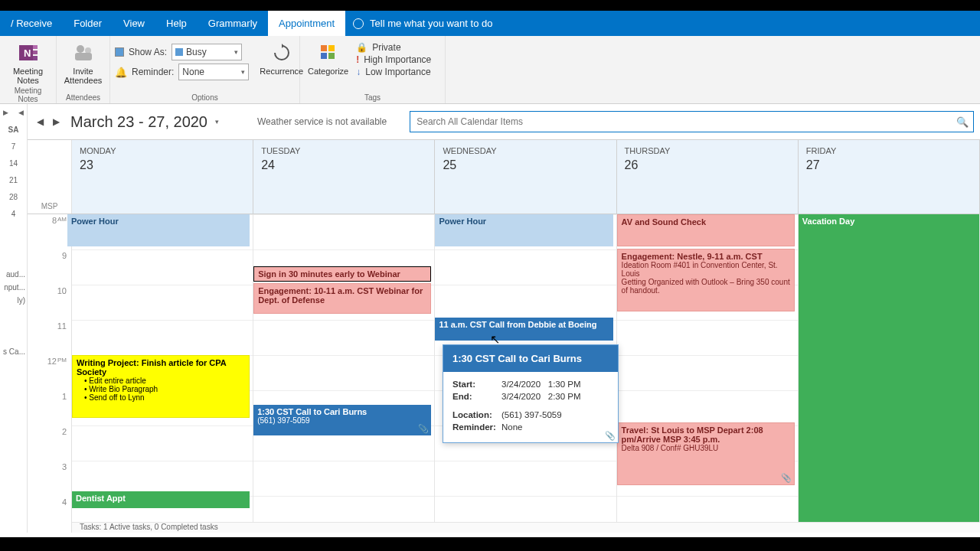 Image resolution: width=980 pixels, height=551 pixels. What do you see at coordinates (14, 300) in the screenshot?
I see `nav-item-truncated: ly)` at bounding box center [14, 300].